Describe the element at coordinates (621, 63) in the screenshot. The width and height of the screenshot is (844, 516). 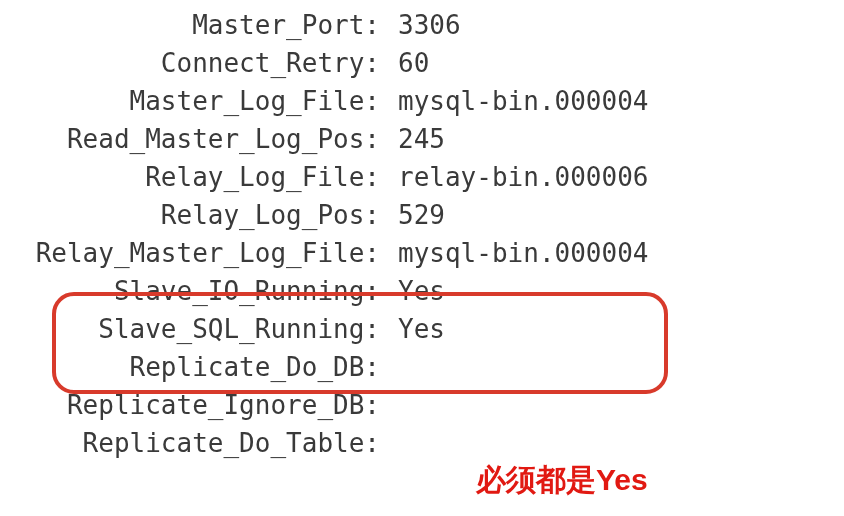
I see `status-value: 60` at that location.